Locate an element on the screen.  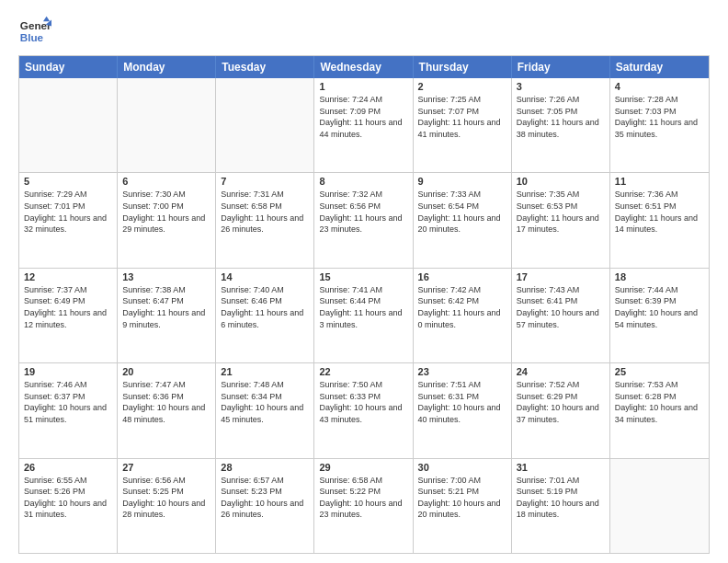
logo-icon: General Blue is located at coordinates (35, 31).